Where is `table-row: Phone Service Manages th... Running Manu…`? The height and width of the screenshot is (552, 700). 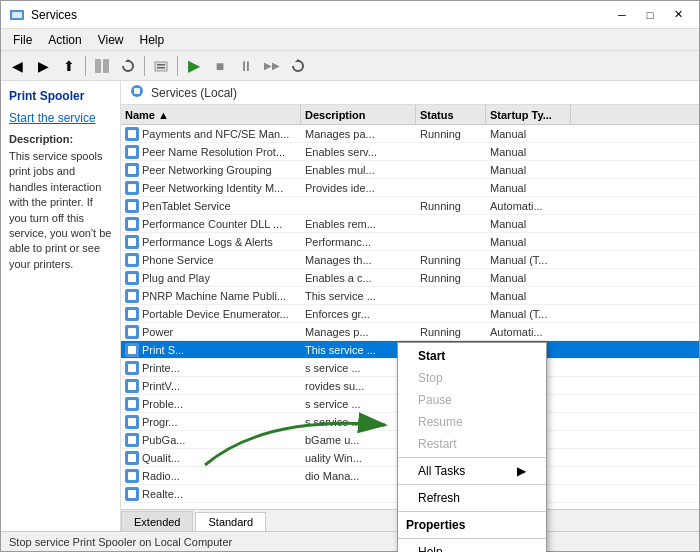 table-row: Phone Service Manages th... Running Manu… is located at coordinates (410, 260).